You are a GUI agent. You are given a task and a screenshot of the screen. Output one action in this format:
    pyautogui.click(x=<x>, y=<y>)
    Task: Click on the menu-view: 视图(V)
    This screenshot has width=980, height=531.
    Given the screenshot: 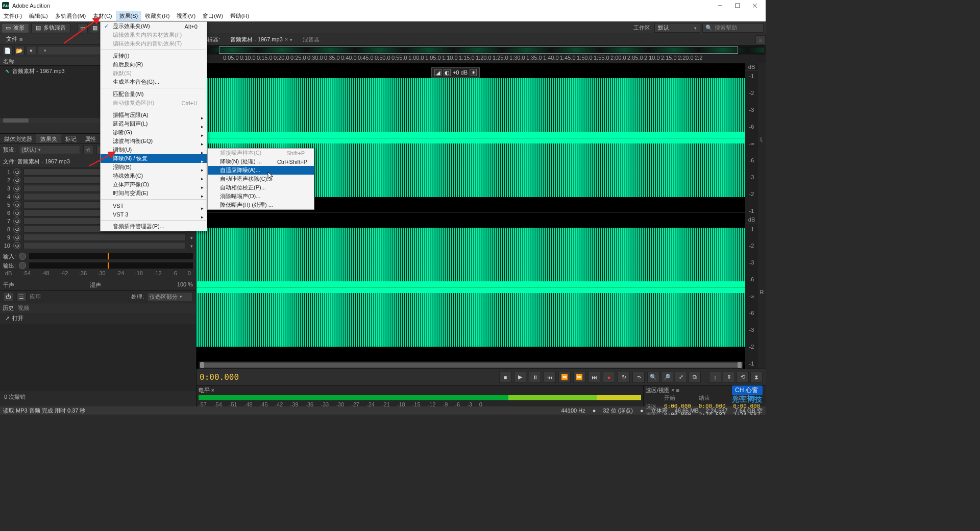 What is the action you would take?
    pyautogui.click(x=186, y=16)
    